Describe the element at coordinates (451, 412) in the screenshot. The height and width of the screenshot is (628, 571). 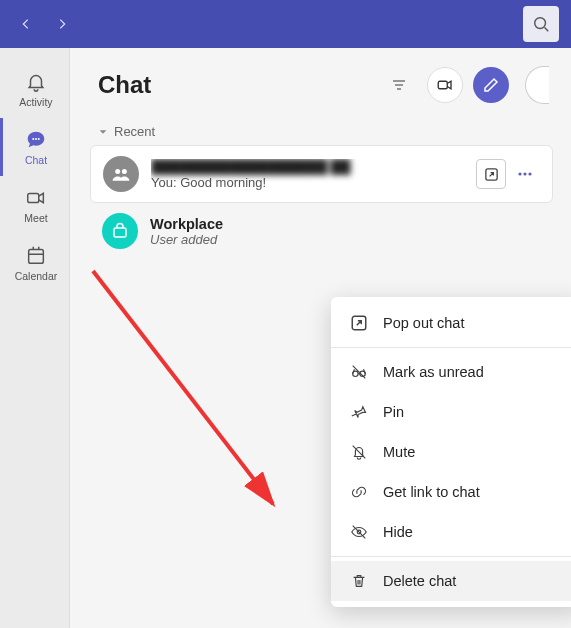
I see `menu-item-pin: Pin` at that location.